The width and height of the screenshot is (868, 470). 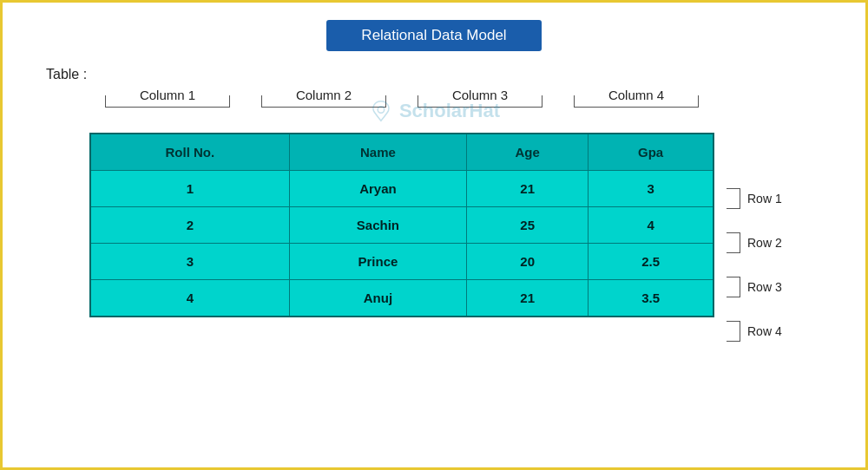 What do you see at coordinates (528, 298) in the screenshot?
I see `cell-r3-c2: 21` at bounding box center [528, 298].